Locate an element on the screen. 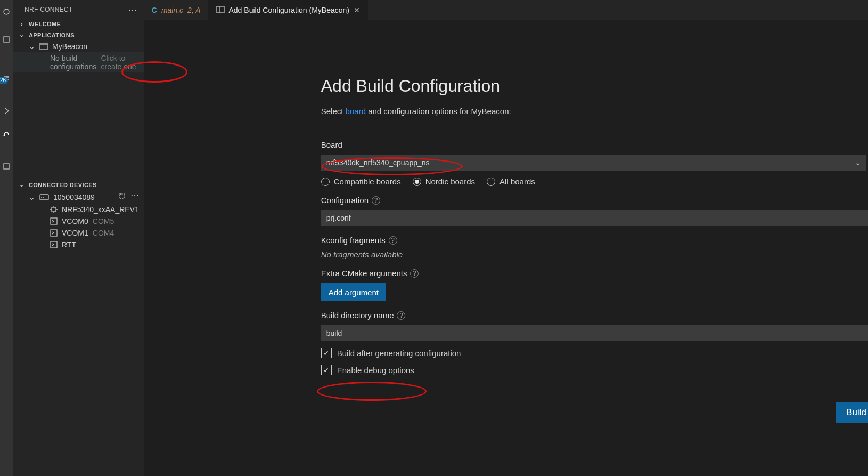 The width and height of the screenshot is (868, 476). section-connected-devices: ⌄ CONNECTED DEVICES is located at coordinates (79, 184).